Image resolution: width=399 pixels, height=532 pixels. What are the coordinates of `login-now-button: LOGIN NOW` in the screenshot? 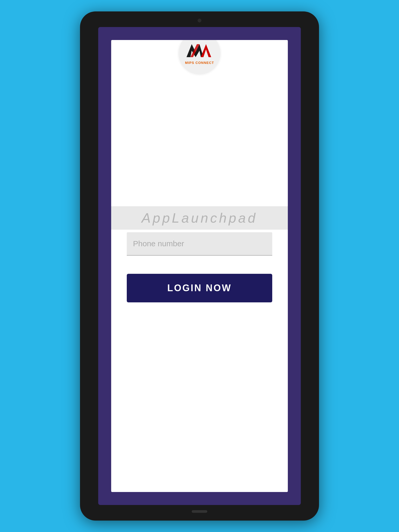 It's located at (200, 288).